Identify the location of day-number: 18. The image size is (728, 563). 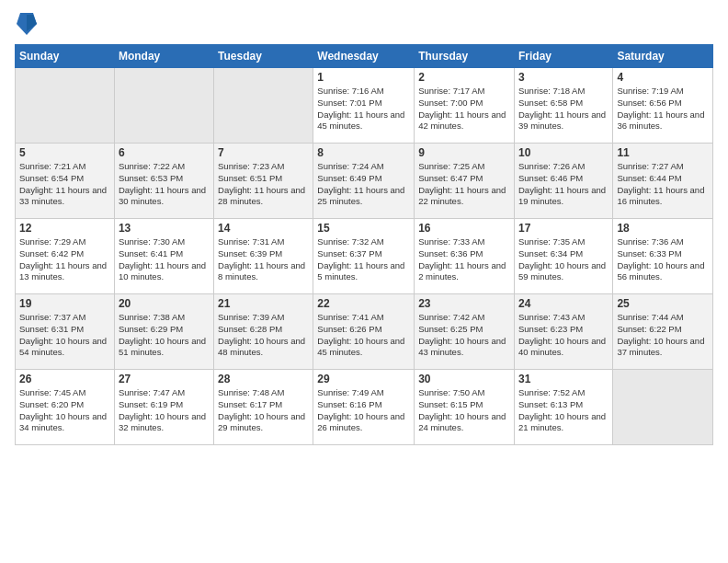
(663, 228).